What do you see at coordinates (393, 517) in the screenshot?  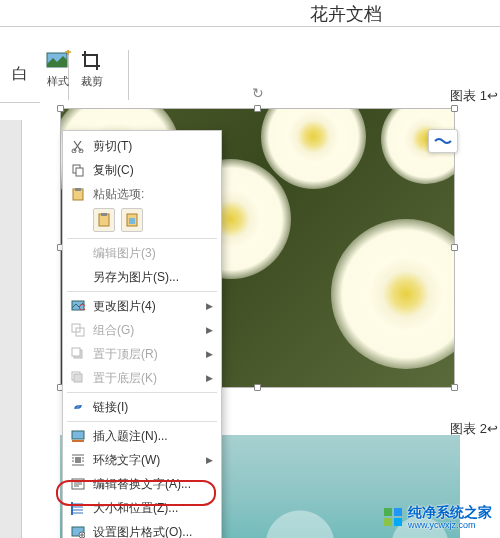 I see `watermark-logo-icon` at bounding box center [393, 517].